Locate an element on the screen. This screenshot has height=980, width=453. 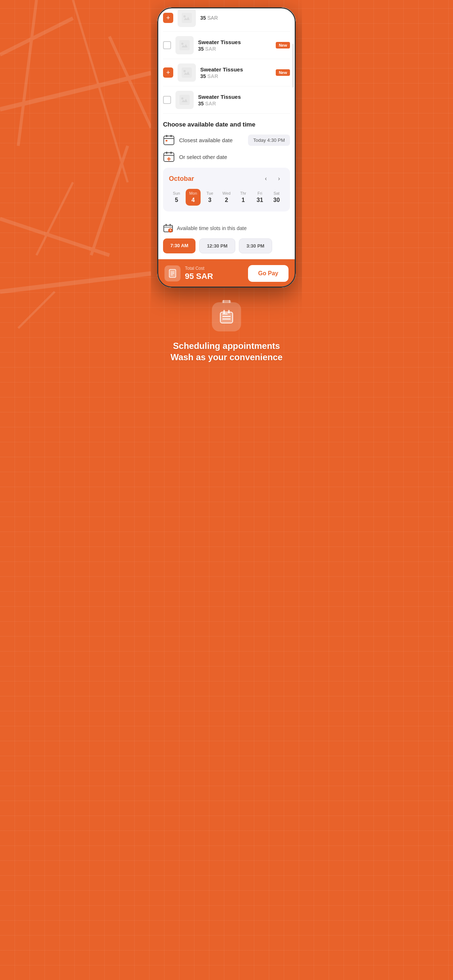
calendar-day-sat30: Sat 30 is located at coordinates (276, 197).